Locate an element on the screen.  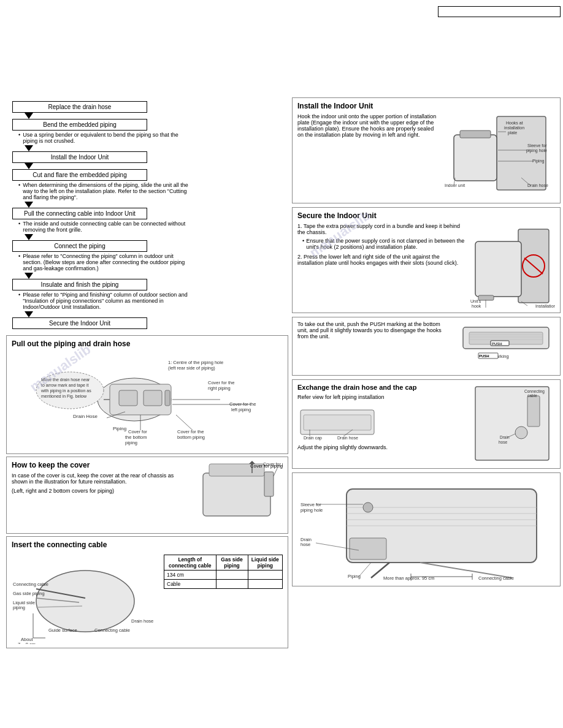
pullout-section: manualslib Pull out the piping and drain… is located at coordinates (147, 395).